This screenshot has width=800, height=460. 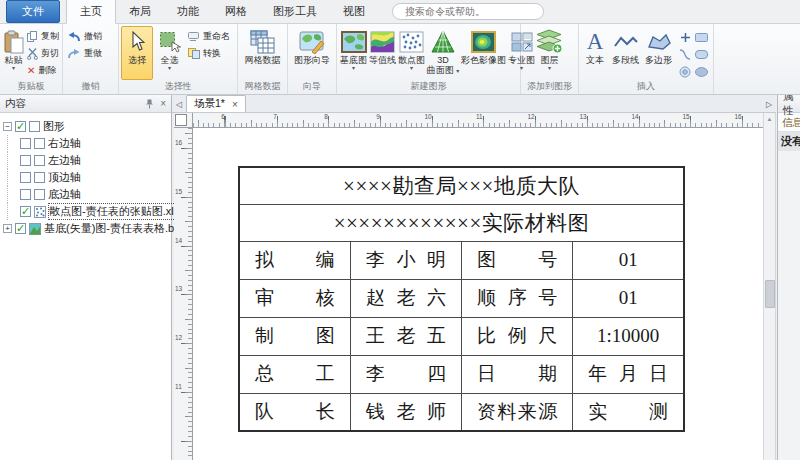 What do you see at coordinates (518, 374) in the screenshot?
I see `sheet-cell: 日期` at bounding box center [518, 374].